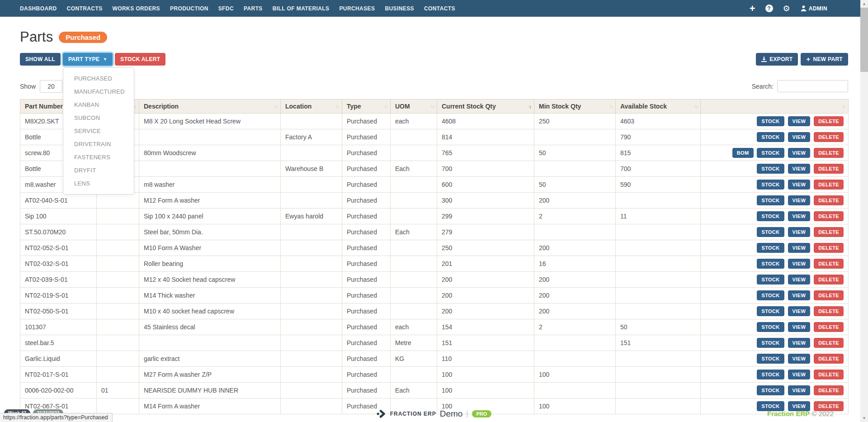 The width and height of the screenshot is (868, 422). Describe the element at coordinates (787, 9) in the screenshot. I see `settings-gear-icon: ⚙` at that location.